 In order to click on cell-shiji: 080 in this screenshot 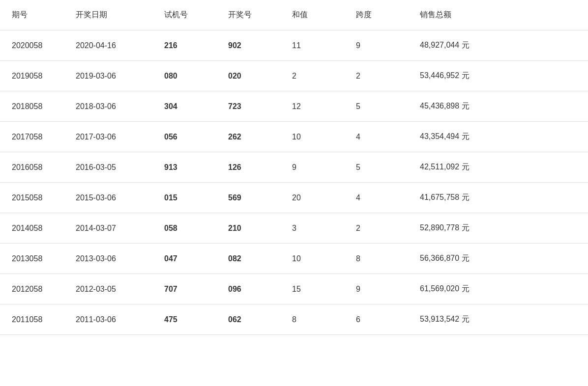, I will do `click(184, 76)`.